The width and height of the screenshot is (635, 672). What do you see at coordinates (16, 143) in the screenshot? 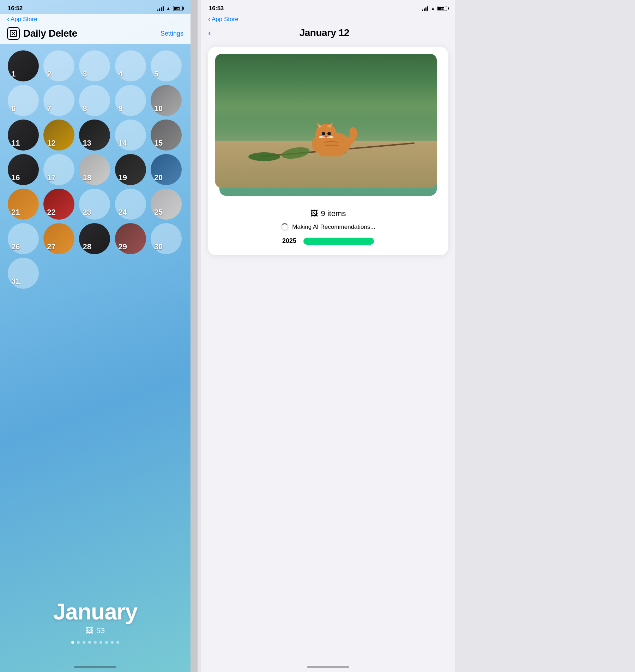
I see `day-number-11: 11` at bounding box center [16, 143].